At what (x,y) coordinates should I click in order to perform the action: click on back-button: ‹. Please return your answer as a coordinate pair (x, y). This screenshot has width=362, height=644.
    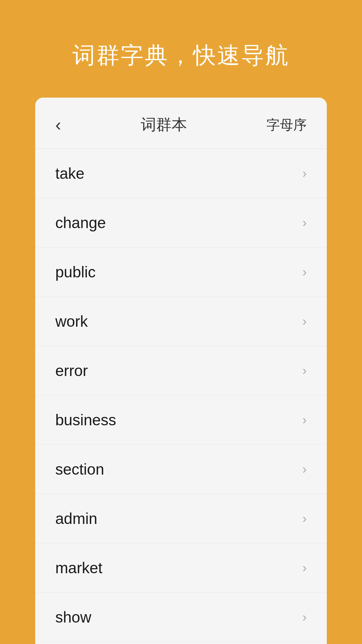
    Looking at the image, I should click on (58, 125).